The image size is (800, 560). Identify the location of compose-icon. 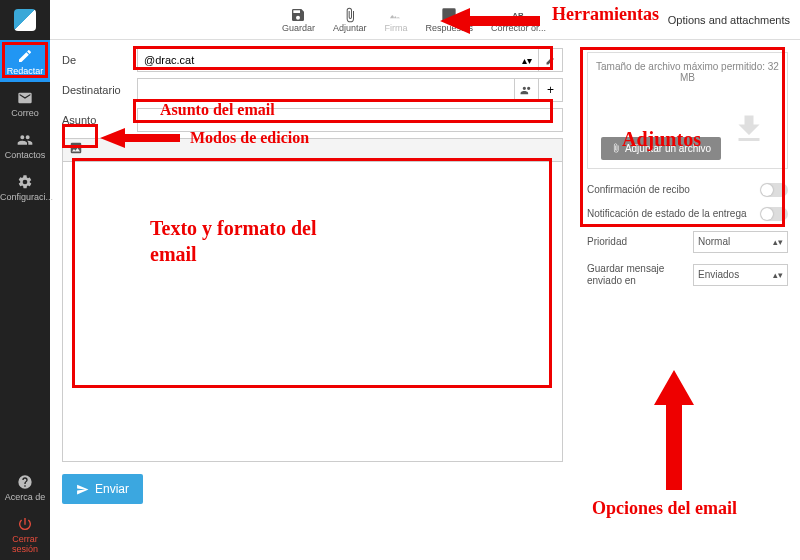
(25, 56).